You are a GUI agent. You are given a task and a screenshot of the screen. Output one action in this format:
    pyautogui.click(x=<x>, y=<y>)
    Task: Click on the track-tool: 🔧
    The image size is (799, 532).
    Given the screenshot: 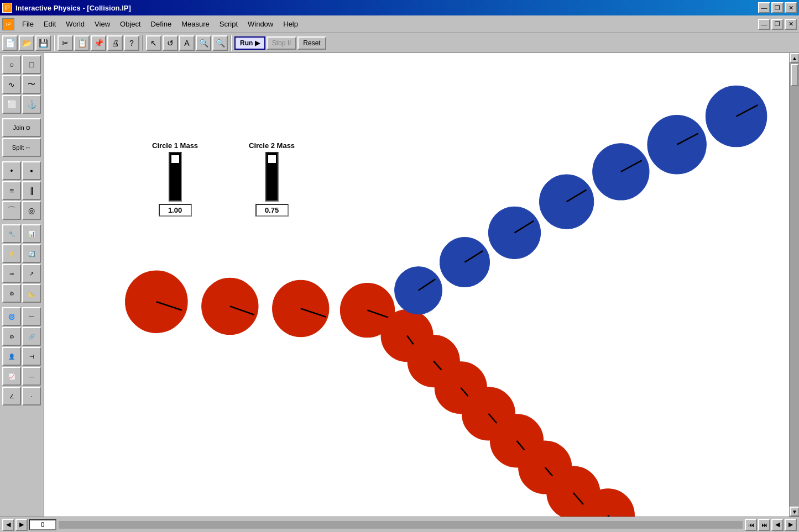 What is the action you would take?
    pyautogui.click(x=12, y=234)
    